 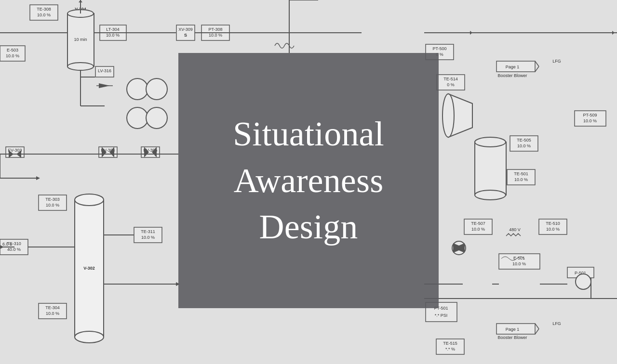 What do you see at coordinates (105, 71) in the screenshot?
I see `svg-text: LV-316` at bounding box center [105, 71].